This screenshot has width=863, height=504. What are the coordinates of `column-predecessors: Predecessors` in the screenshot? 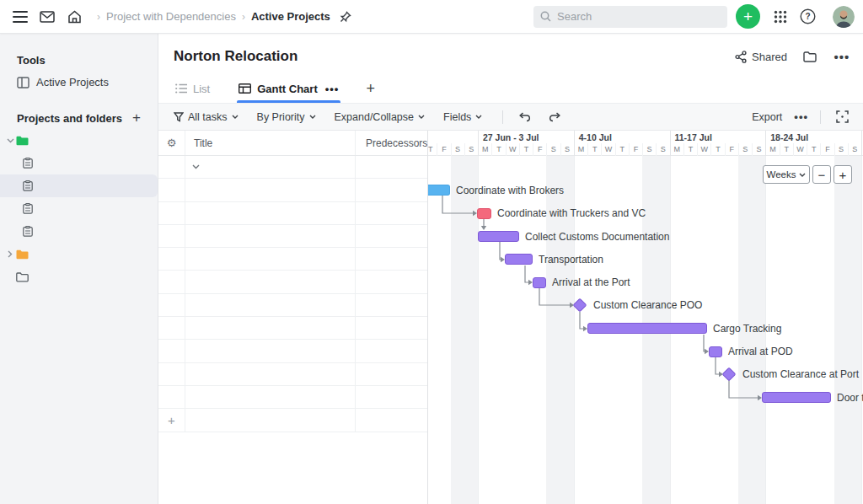 It's located at (391, 143).